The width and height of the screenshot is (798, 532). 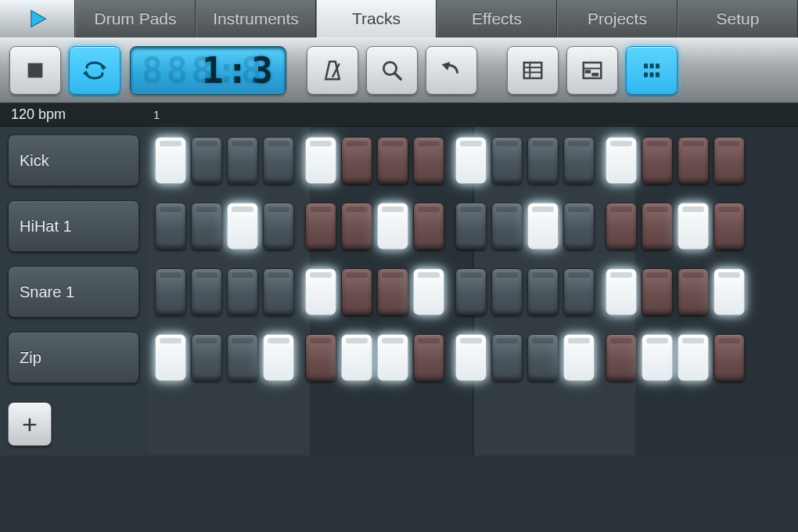 I want to click on stop-button, so click(x=35, y=70).